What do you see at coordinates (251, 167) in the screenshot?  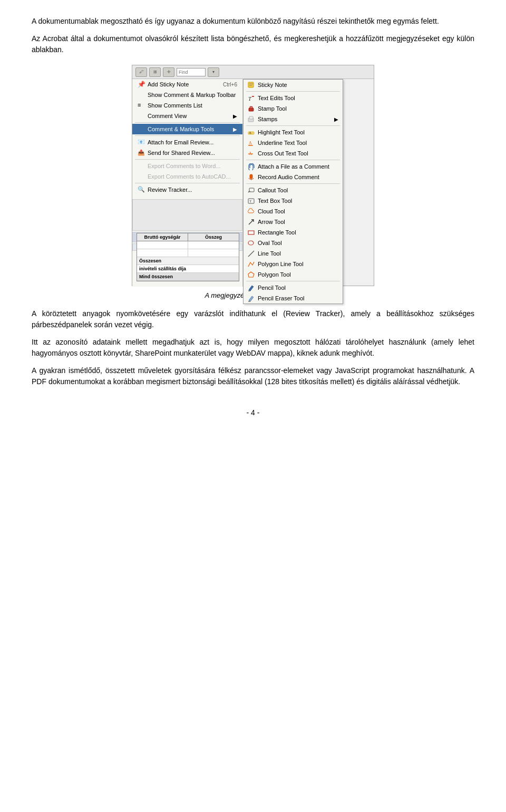 I see `submenu-attach-icon` at bounding box center [251, 167].